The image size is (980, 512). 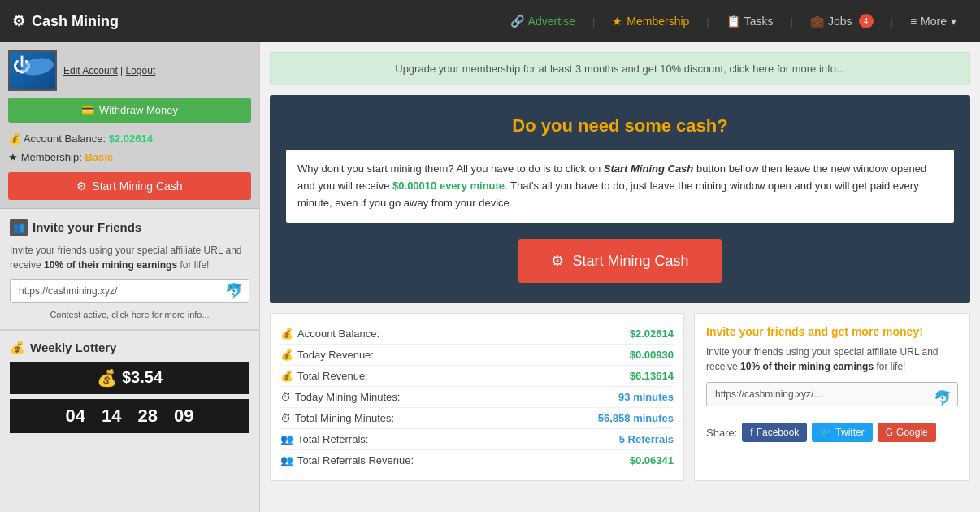 What do you see at coordinates (774, 432) in the screenshot?
I see `share-facebook-button: f Facebook` at bounding box center [774, 432].